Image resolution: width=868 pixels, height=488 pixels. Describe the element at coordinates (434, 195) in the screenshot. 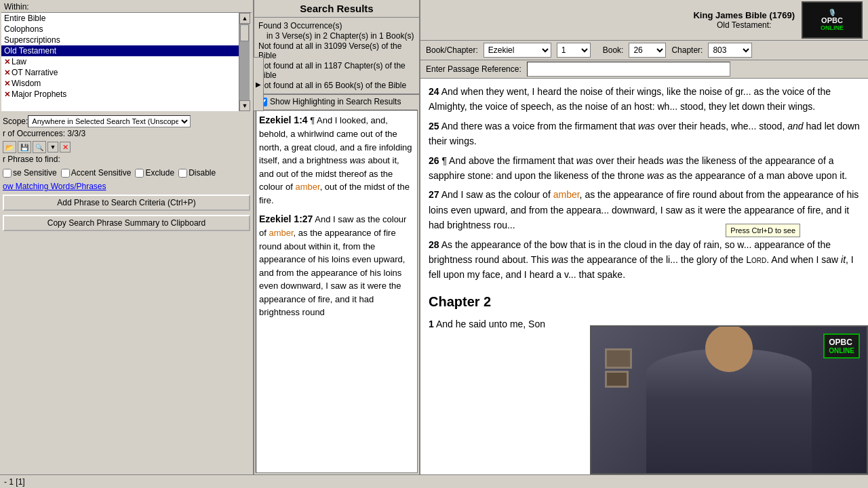

I see `verse-num-27: 27` at that location.